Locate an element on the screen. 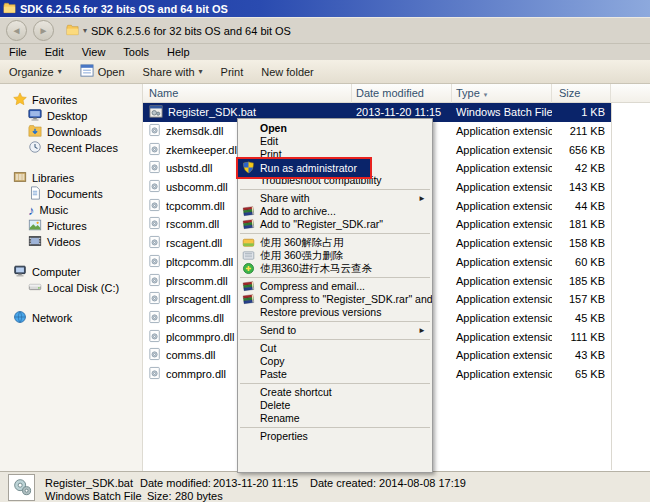 Image resolution: width=650 pixels, height=502 pixels. sidebar-item-documents: Documents is located at coordinates (71, 194).